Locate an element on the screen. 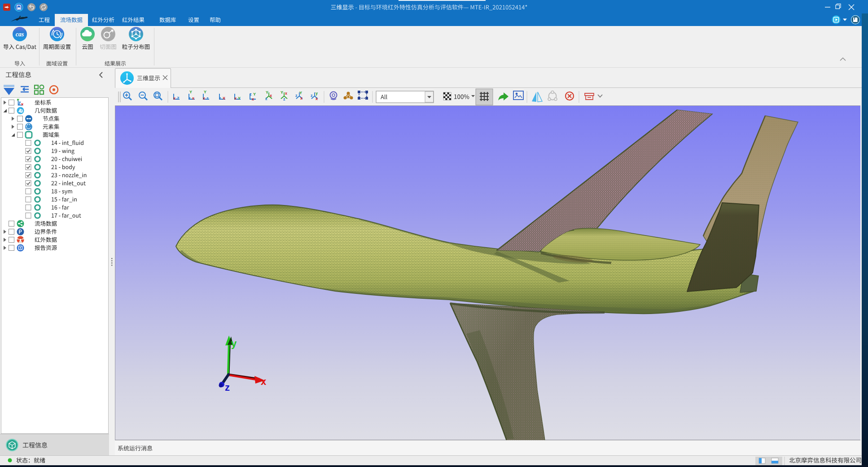 Image resolution: width=868 pixels, height=467 pixels. svg-text: X is located at coordinates (224, 98).